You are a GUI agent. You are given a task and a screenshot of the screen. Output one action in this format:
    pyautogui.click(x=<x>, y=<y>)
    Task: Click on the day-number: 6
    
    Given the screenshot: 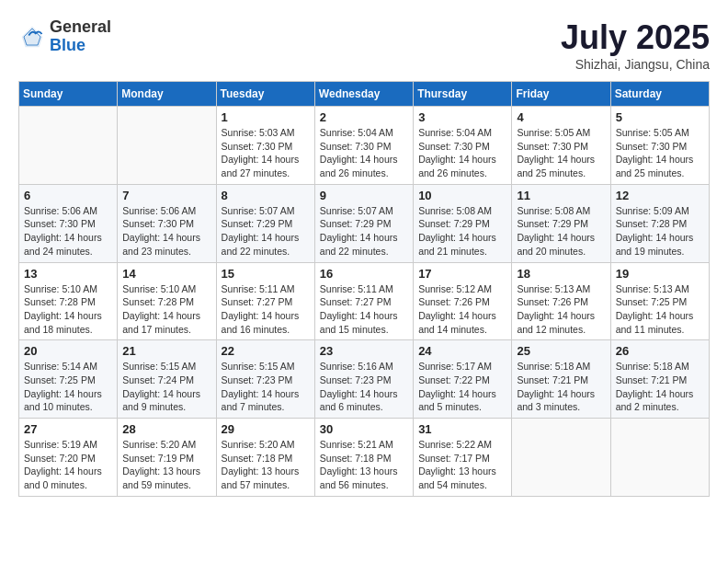 What is the action you would take?
    pyautogui.click(x=68, y=195)
    